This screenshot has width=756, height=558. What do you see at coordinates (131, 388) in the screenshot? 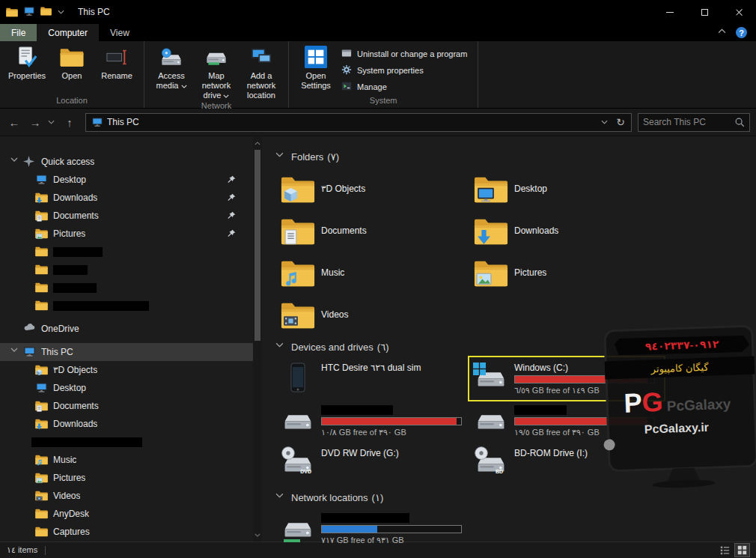
I see `sidebar-item-desktop-pc: Desktop` at bounding box center [131, 388].